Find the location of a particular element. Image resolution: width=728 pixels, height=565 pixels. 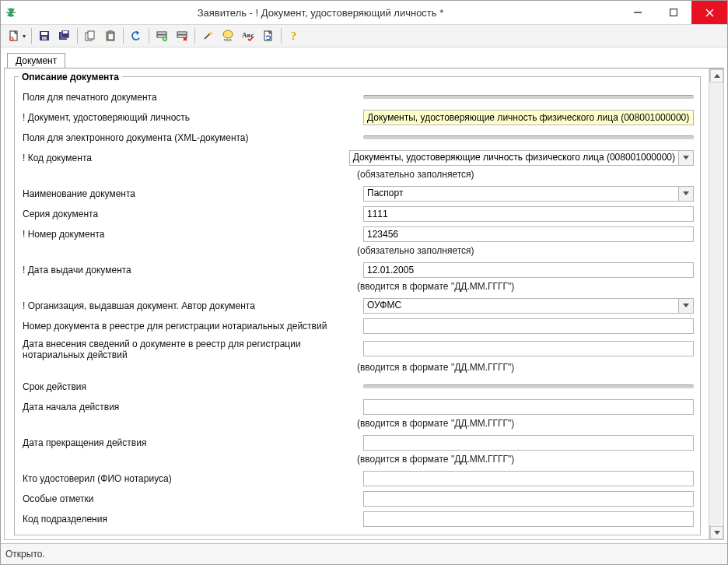

label-special-notes: Особые отметки is located at coordinates (193, 499).